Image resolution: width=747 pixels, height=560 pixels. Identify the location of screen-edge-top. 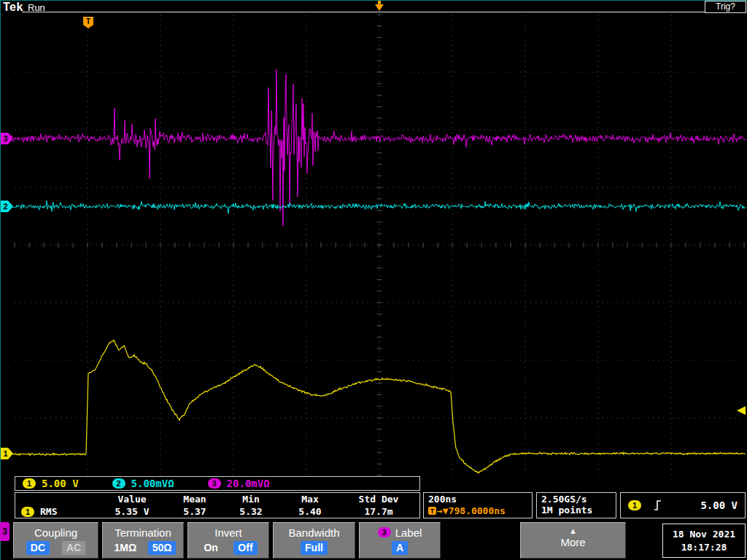
(374, 0).